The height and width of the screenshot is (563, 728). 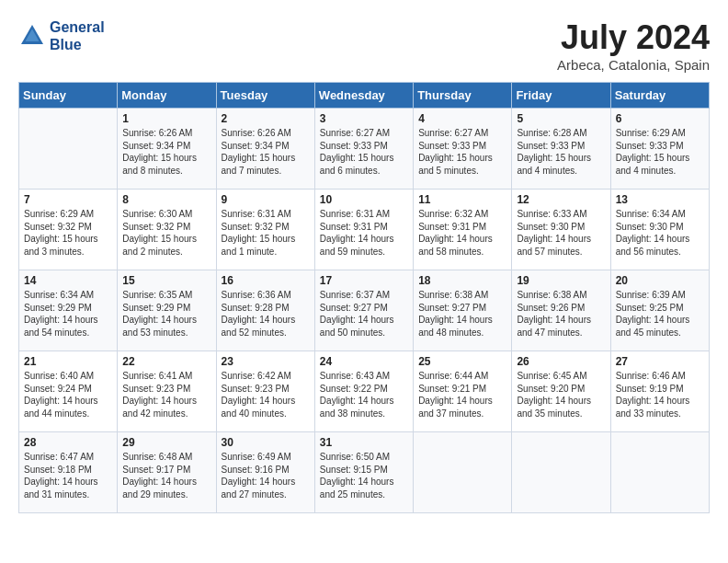 What do you see at coordinates (364, 476) in the screenshot?
I see `cell-content: Sunrise: 6:50 AM Sunset: 9:15 PM Dayligh…` at bounding box center [364, 476].